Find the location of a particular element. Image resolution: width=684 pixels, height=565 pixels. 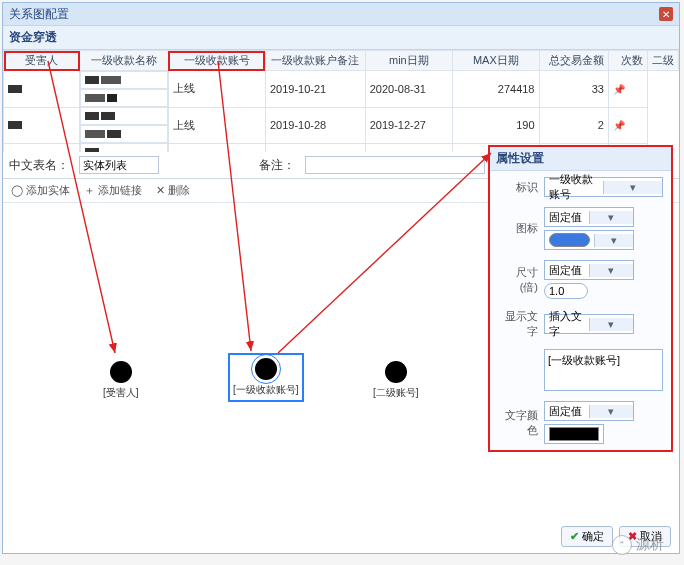

color-swatch-select is located at coordinates (574, 434).